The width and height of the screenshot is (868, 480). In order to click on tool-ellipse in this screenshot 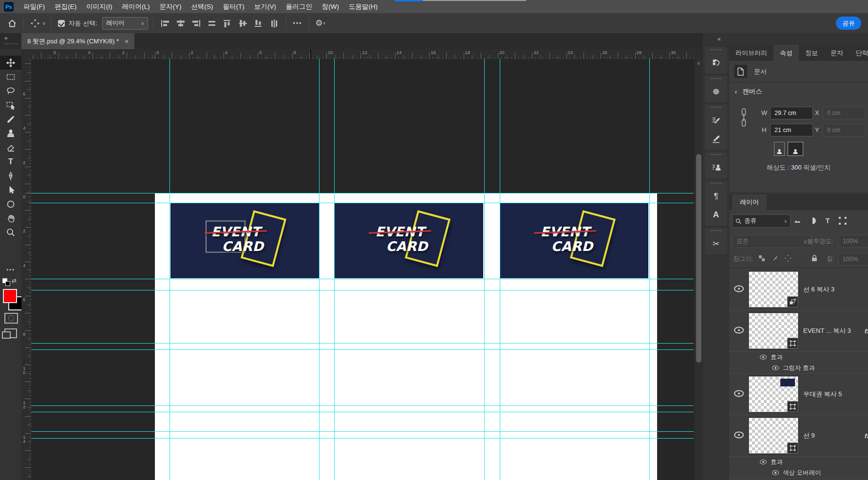, I will do `click(11, 204)`.